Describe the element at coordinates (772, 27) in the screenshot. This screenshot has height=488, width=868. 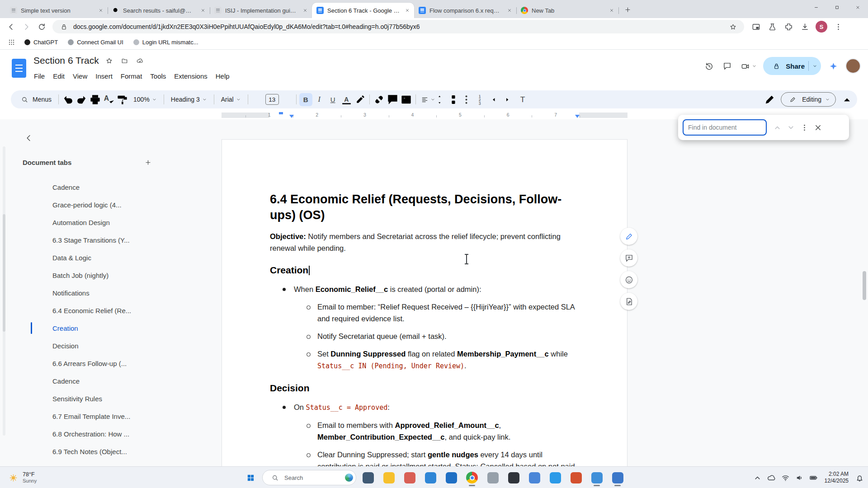
I see `labs-flask-icon` at that location.